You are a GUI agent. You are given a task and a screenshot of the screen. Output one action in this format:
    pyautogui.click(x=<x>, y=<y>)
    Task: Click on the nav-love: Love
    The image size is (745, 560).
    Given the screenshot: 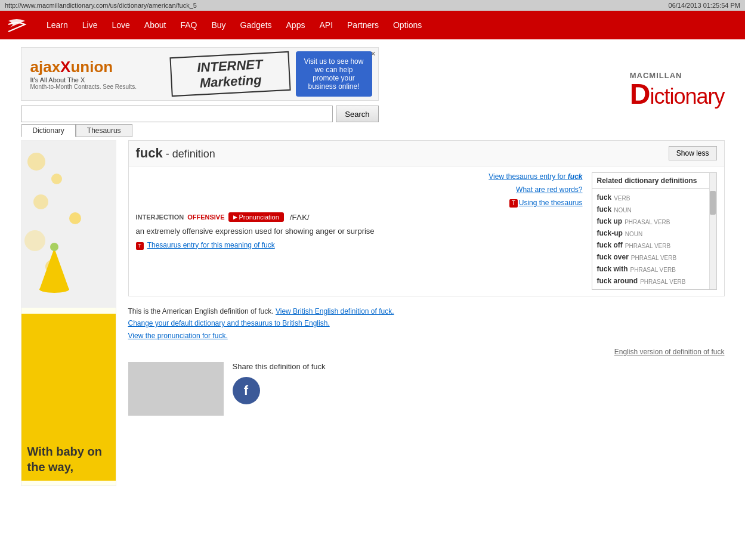 What is the action you would take?
    pyautogui.click(x=121, y=25)
    